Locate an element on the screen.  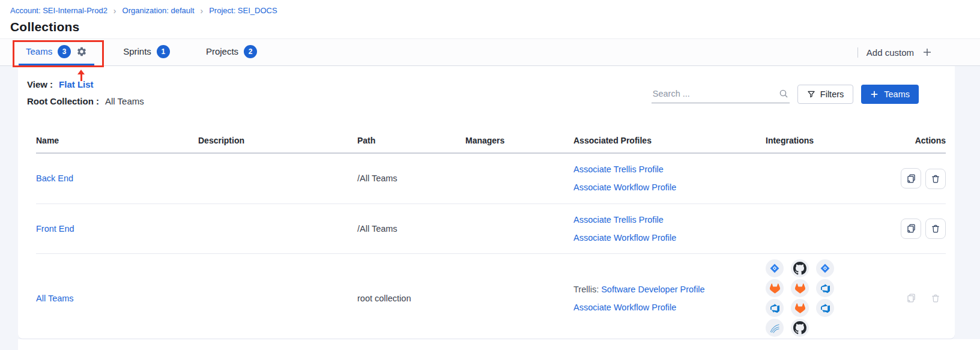
table-header-row: Name Description Path Managers Associate… is located at coordinates (491, 140).